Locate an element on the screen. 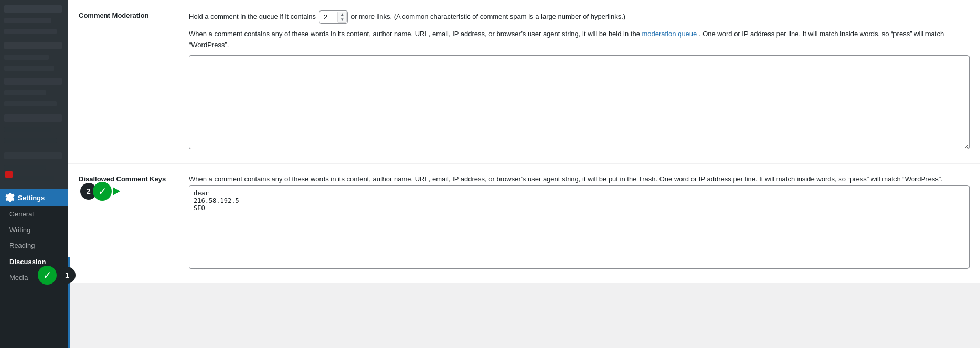  comment-moderation-label: Comment Moderation is located at coordinates (129, 82).